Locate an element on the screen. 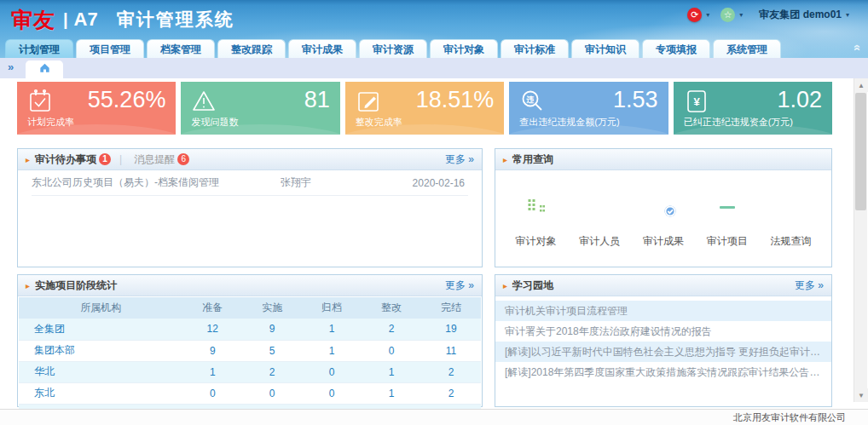 The image size is (868, 425). todo-title: 东北公司历史项目（易夫）-档案借阅管理 is located at coordinates (156, 182).